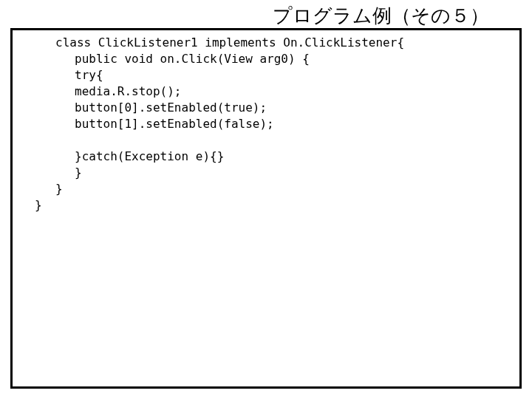  Describe the element at coordinates (266, 75) in the screenshot. I see `code-line: try{` at that location.